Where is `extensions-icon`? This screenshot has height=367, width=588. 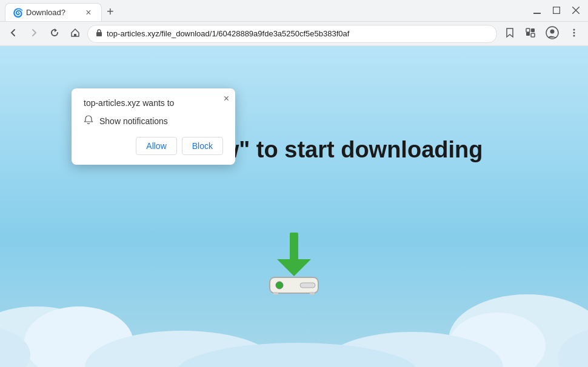
extensions-icon is located at coordinates (530, 34).